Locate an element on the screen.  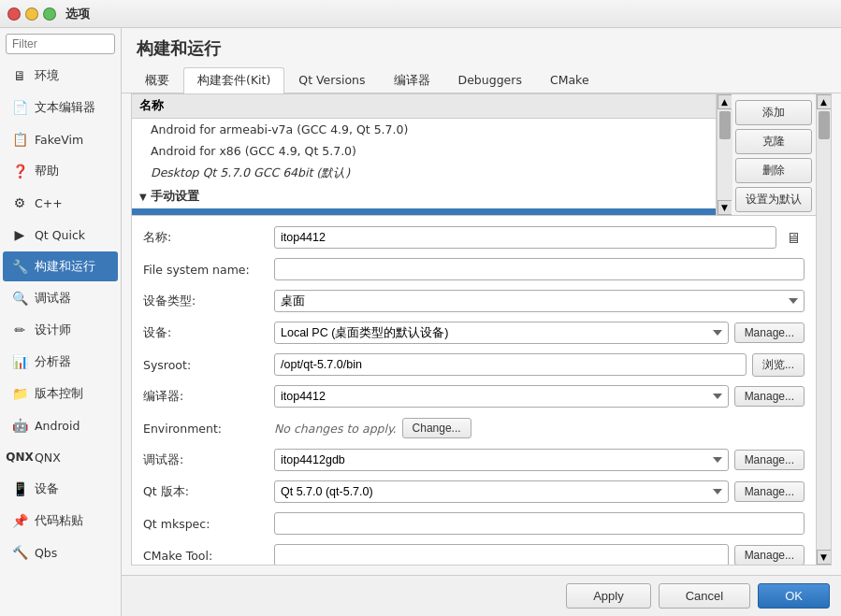
label-qt-version: Qt 版本: is located at coordinates (209, 492).